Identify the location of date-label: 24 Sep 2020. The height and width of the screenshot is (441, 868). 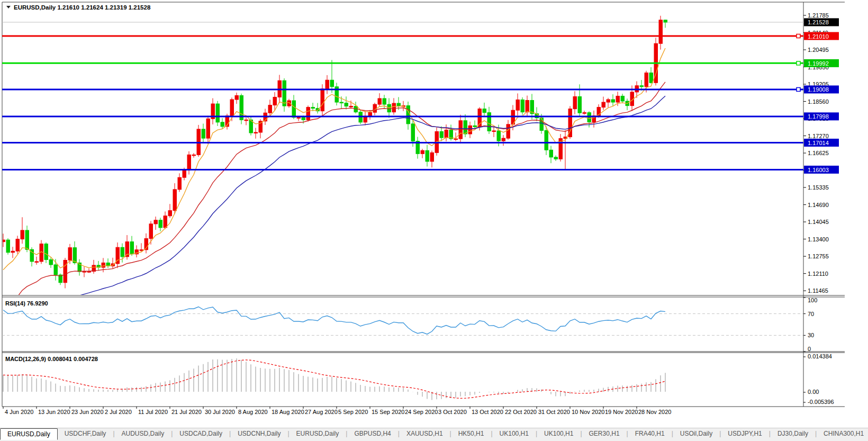
(421, 412).